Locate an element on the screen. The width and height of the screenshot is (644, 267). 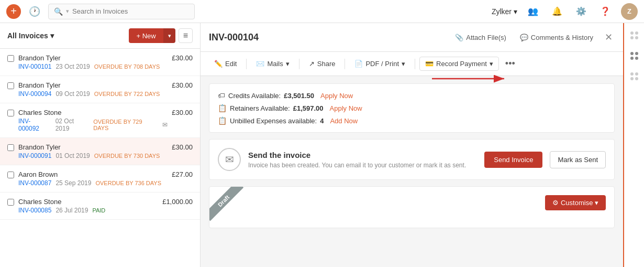
share-button: ↗ Share is located at coordinates (323, 64).